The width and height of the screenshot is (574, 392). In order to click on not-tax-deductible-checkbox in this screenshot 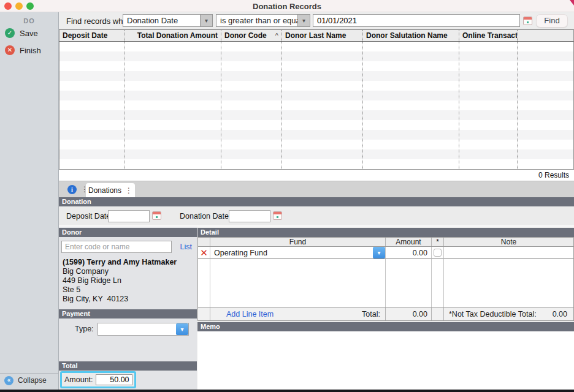, I will do `click(438, 252)`.